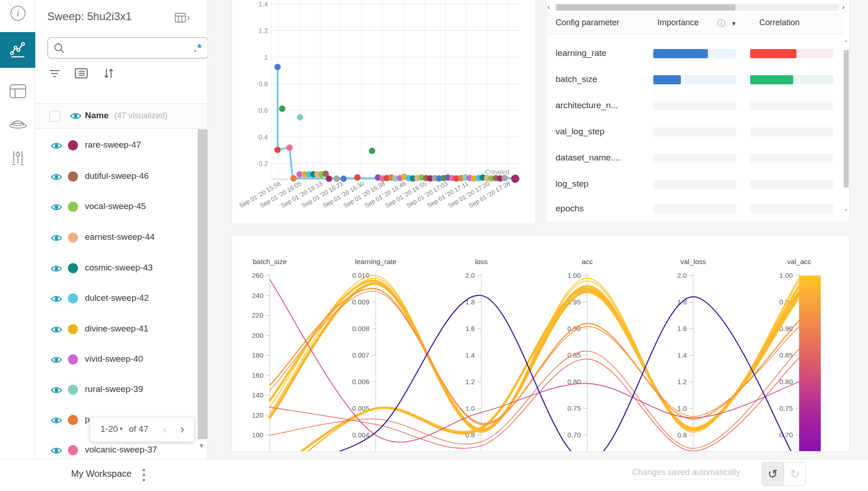  Describe the element at coordinates (779, 23) in the screenshot. I see `col-correlation: Correlation` at that location.